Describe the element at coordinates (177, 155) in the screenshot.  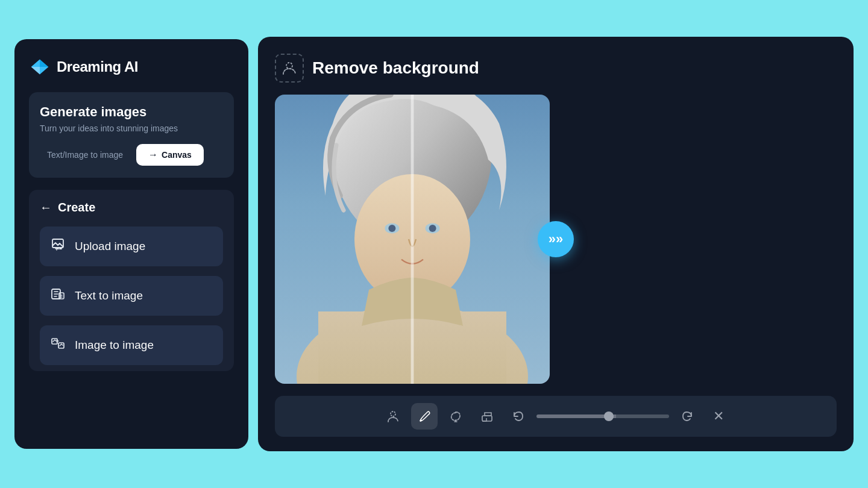
I see `canvas-label: Canvas` at that location.